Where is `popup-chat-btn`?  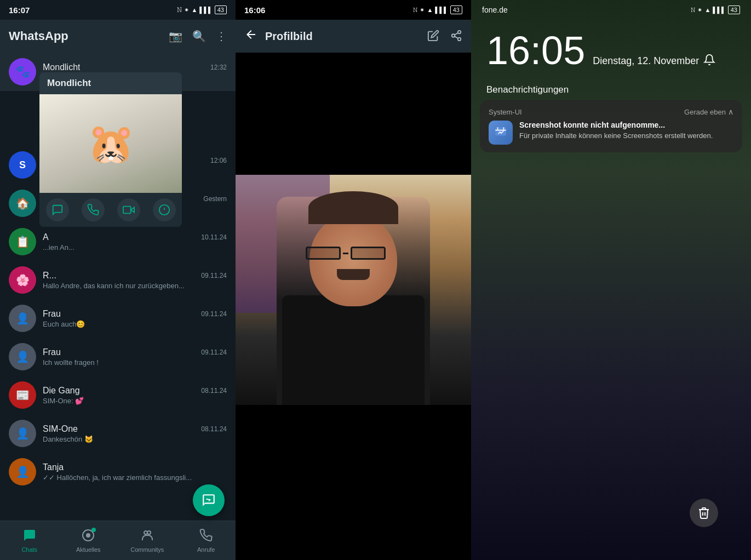
popup-chat-btn is located at coordinates (58, 210).